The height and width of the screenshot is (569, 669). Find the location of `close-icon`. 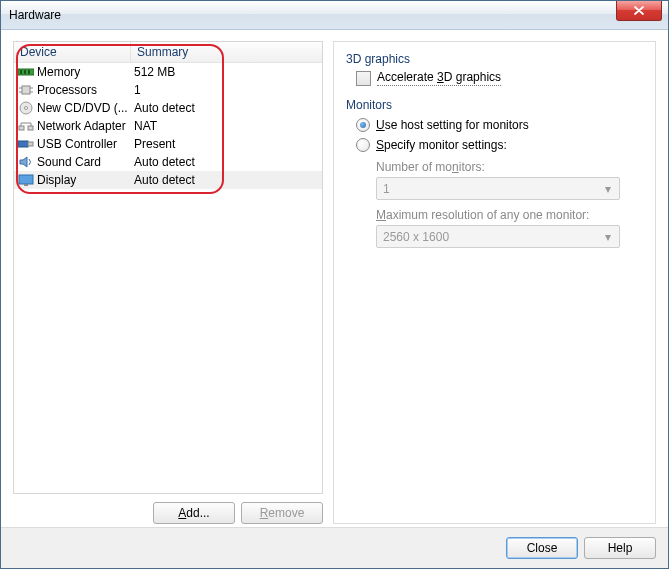

close-icon is located at coordinates (639, 10).